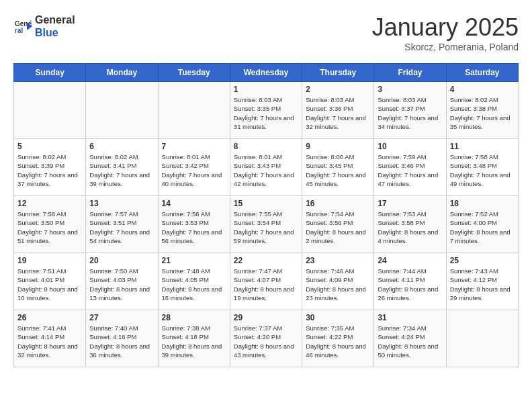 The width and height of the screenshot is (532, 411). I want to click on day-number: 8, so click(266, 146).